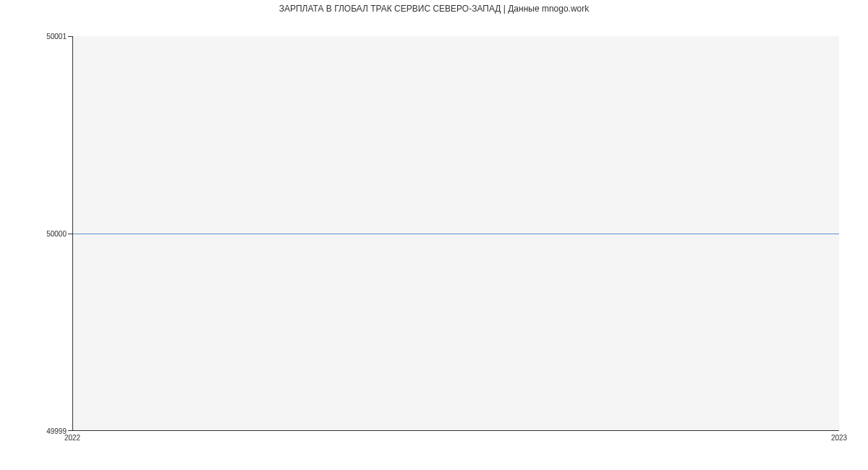 This screenshot has height=470, width=868. I want to click on y-axis-label: 50000, so click(56, 234).